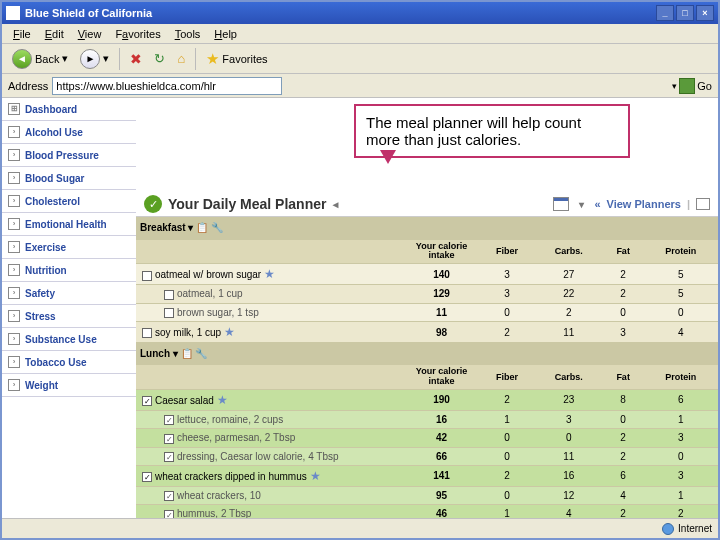 Image resolution: width=720 pixels, height=540 pixels. Describe the element at coordinates (69, 294) in the screenshot. I see `sidebar-item-safety: ›Safety` at that location.